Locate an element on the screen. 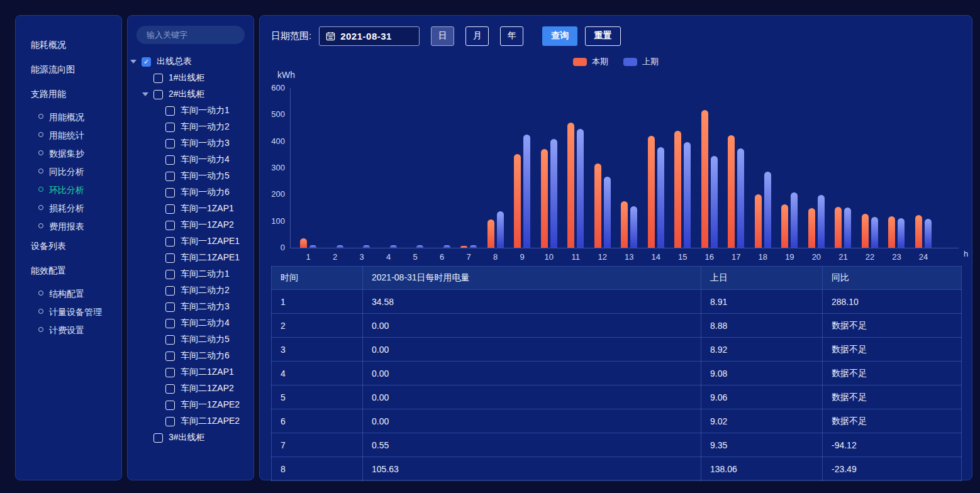  tree-node-label: 车间一1ZAP2 is located at coordinates (208, 225).